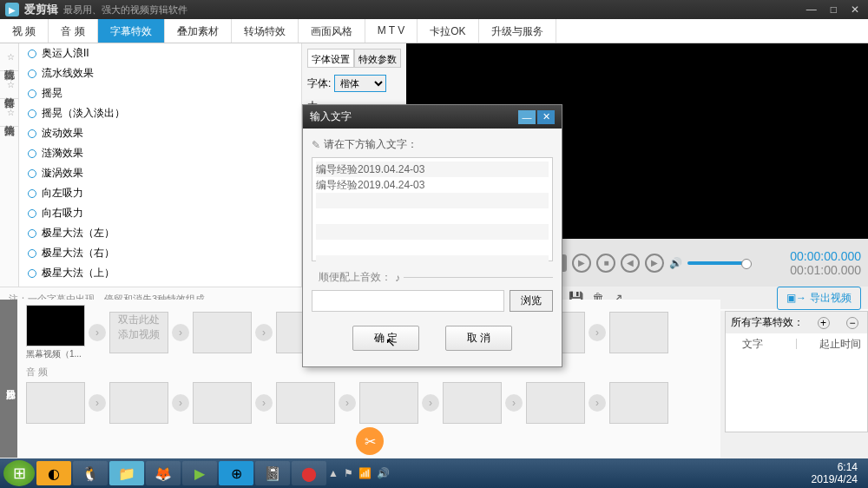 This screenshot has height=488, width=868. What do you see at coordinates (852, 323) in the screenshot?
I see `remove-subtitle-icon: −` at bounding box center [852, 323].